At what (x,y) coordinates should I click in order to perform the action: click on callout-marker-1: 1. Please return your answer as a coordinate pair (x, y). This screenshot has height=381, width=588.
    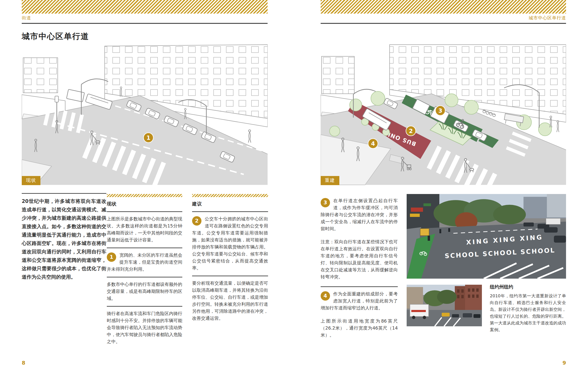
    Looking at the image, I should click on (148, 138).